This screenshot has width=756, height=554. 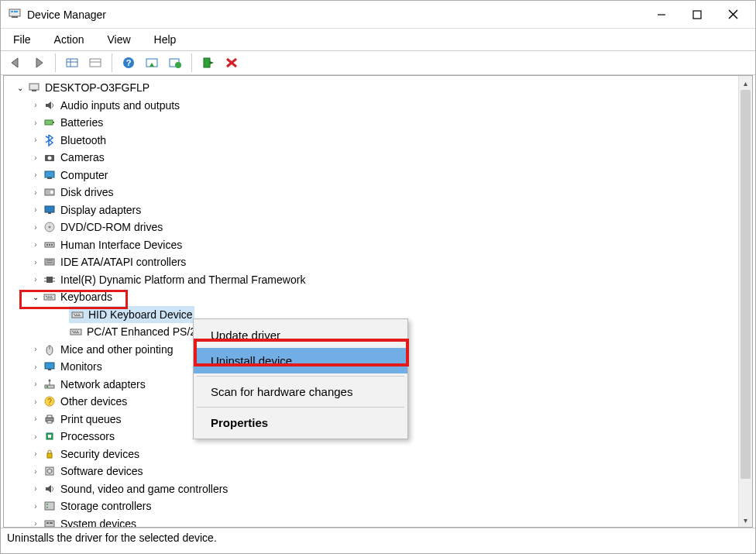 I want to click on menu-file: File, so click(x=22, y=40).